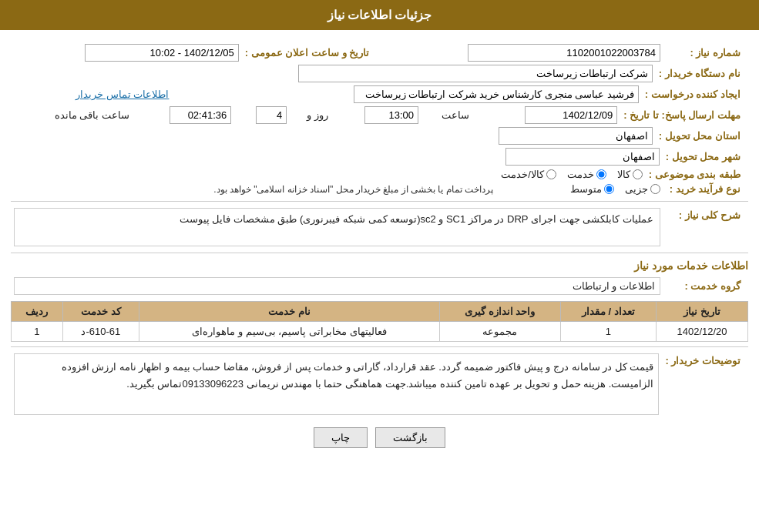 Image resolution: width=759 pixels, height=532 pixels. I want to click on row-toseeh: توضیحات خریدار : قیمت کل در سامانه درج و…, so click(379, 384).